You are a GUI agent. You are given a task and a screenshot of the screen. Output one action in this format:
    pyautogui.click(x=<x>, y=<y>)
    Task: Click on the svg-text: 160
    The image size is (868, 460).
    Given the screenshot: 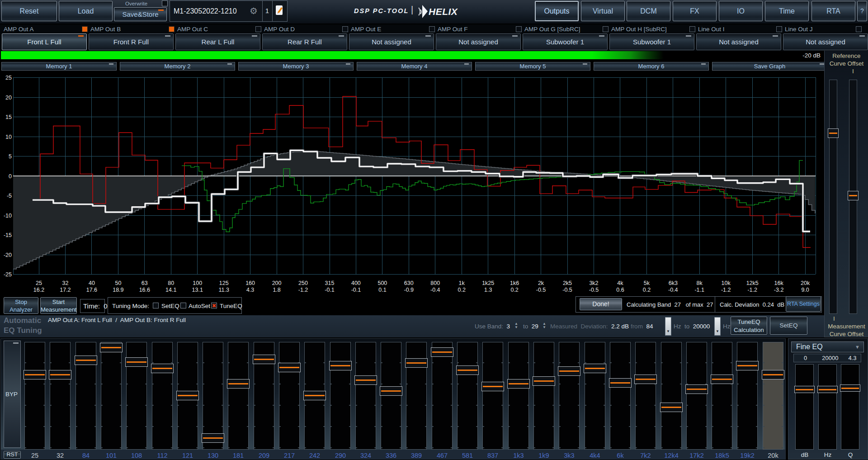 What is the action you would take?
    pyautogui.click(x=250, y=283)
    